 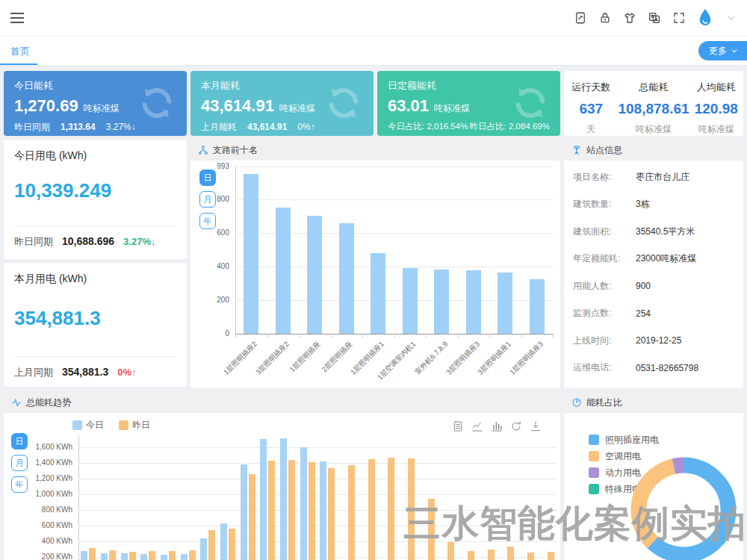 I want to click on footer-delta: 3.27%↓, so click(x=139, y=242).